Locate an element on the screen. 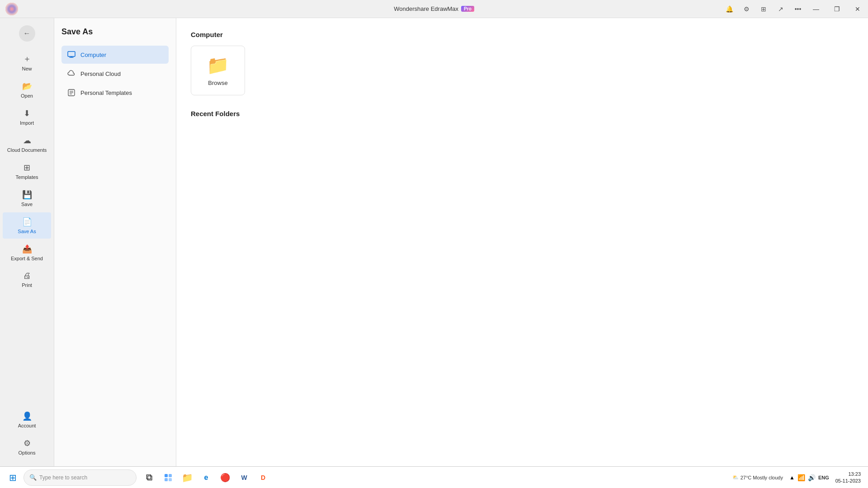 This screenshot has width=868, height=488. sidebar-item-open: 📂 Open is located at coordinates (27, 90).